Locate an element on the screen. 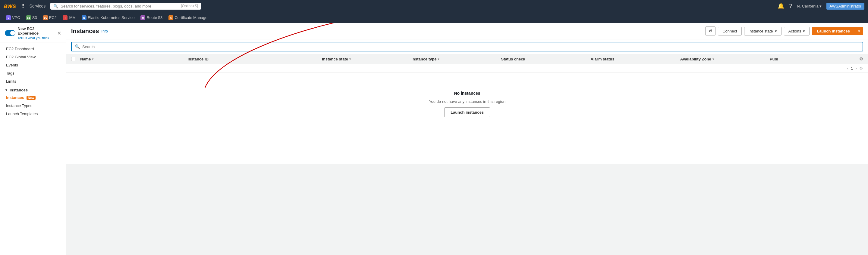  connect-button: Connect is located at coordinates (730, 31).